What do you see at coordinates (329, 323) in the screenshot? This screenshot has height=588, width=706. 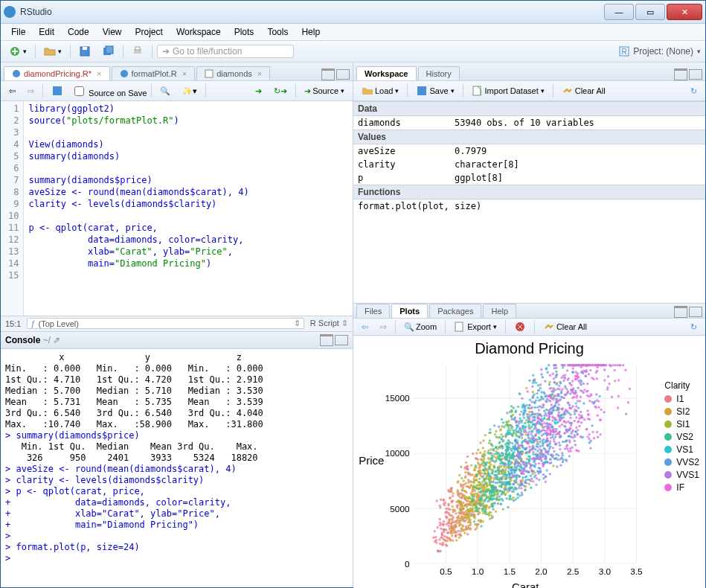 I see `language-selector: R Script ⇕` at bounding box center [329, 323].